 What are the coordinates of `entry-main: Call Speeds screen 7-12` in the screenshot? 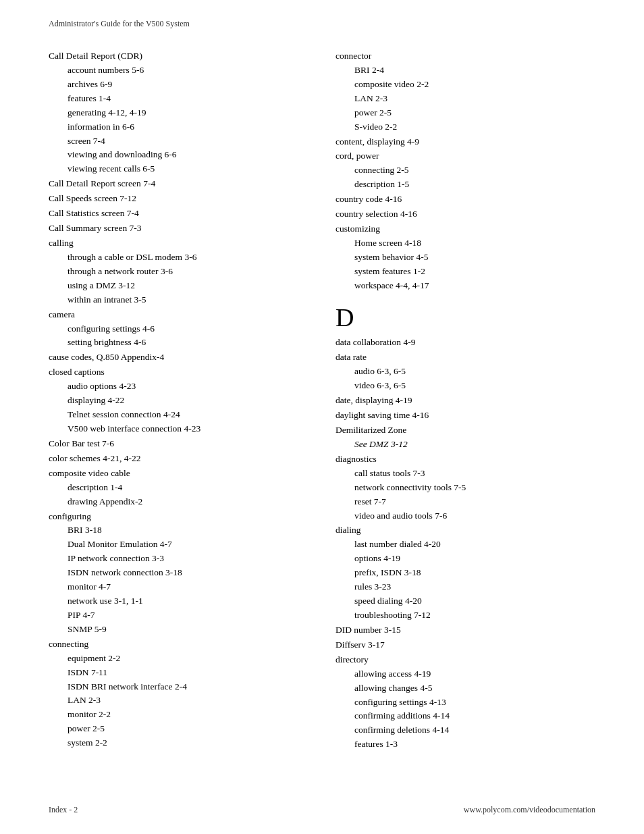 It's located at (92, 199).